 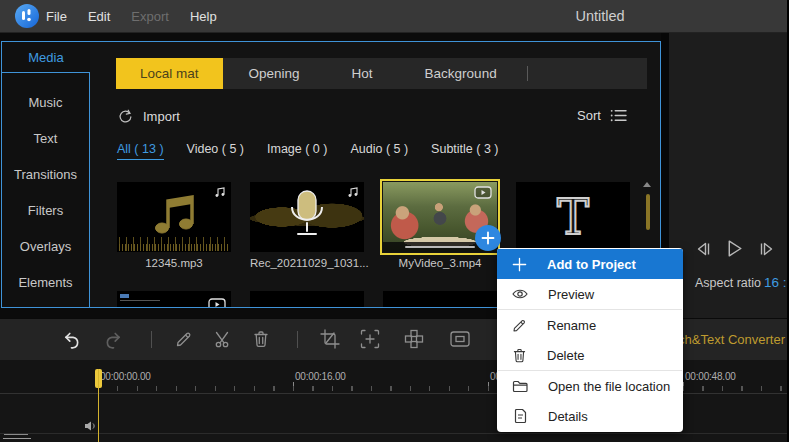 I want to click on context-menu-add-to-project: Add to Project, so click(x=590, y=264).